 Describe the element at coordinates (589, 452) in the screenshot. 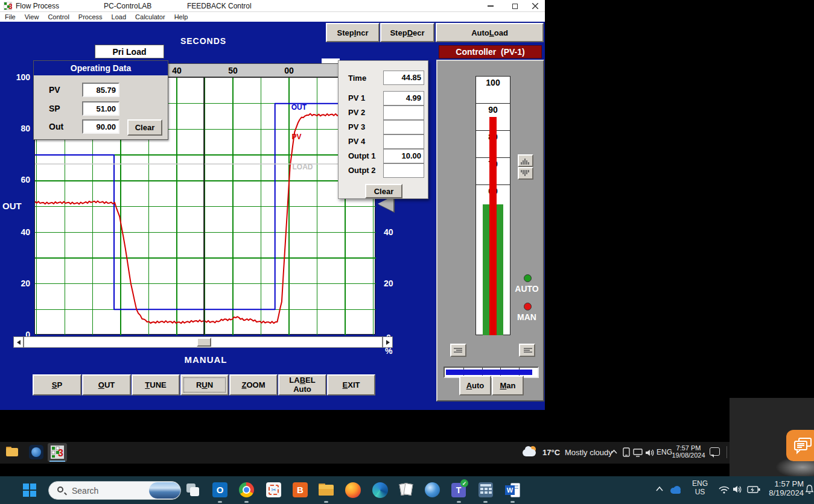

I see `weather-description: Mostly cloudy` at that location.